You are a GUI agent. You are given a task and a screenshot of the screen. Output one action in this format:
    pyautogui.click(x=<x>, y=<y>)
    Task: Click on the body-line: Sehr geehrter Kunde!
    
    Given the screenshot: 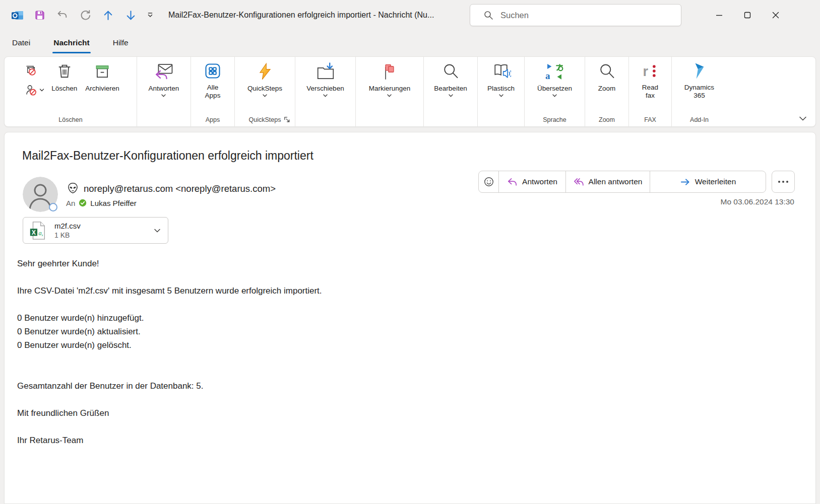 What is the action you would take?
    pyautogui.click(x=401, y=264)
    